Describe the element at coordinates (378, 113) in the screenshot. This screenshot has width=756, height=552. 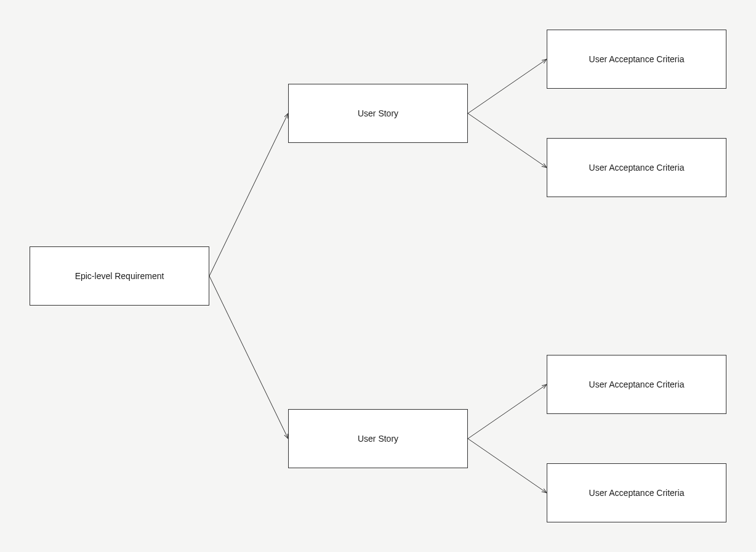
I see `user-story-1-label: User Story` at that location.